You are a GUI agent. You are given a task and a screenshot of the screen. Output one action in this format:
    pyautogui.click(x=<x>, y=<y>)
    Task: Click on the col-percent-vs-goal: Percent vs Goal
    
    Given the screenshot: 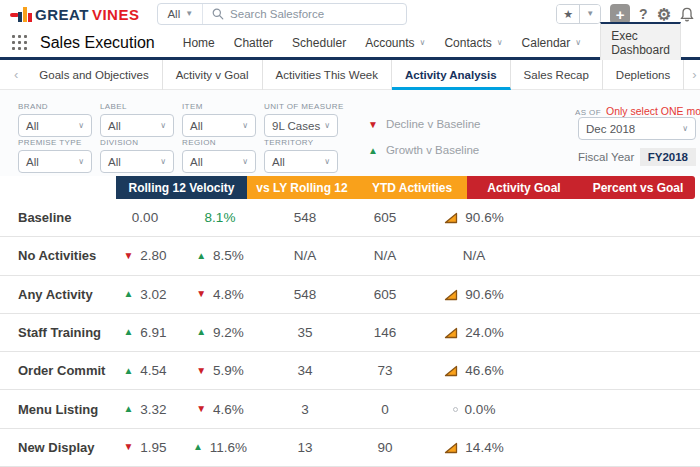 What is the action you would take?
    pyautogui.click(x=638, y=188)
    